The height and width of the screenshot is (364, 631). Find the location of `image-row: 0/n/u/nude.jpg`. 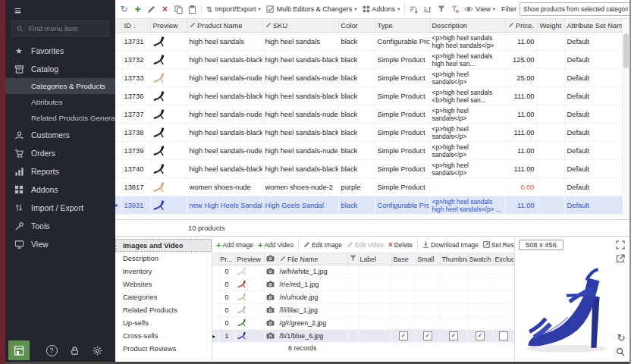

image-row: 0/n/u/nude.jpg is located at coordinates (363, 297).